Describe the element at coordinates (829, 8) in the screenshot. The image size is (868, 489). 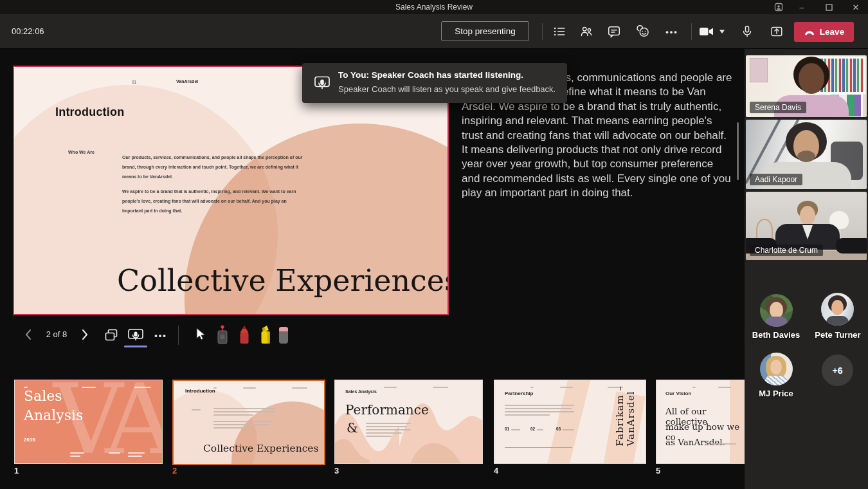
I see `maximize-icon` at that location.